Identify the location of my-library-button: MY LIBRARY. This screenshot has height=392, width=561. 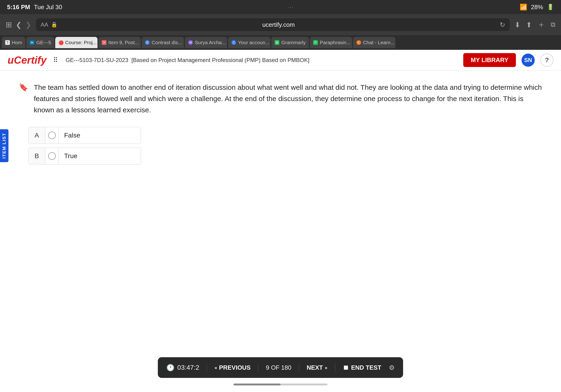
(490, 60).